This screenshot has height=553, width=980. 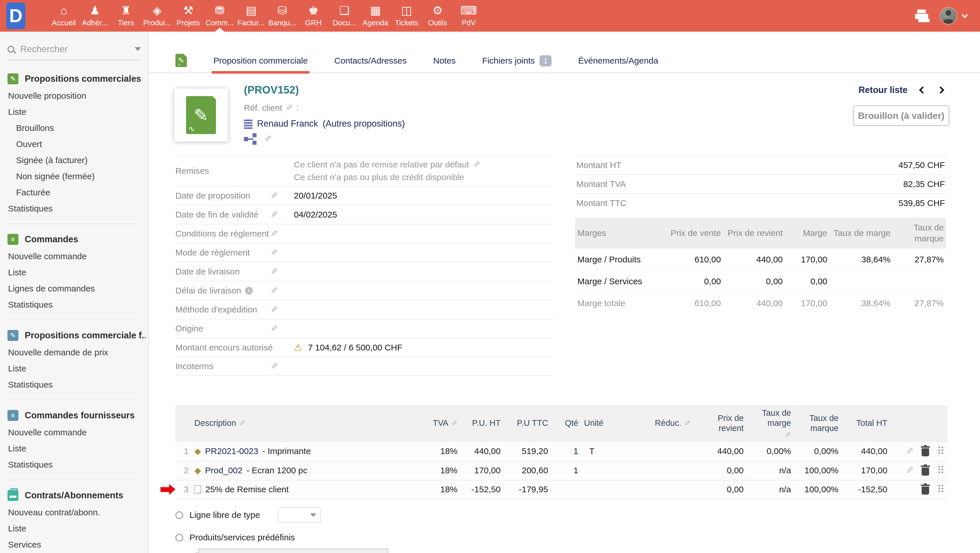 I want to click on cell-taux-marge: 0,00%, so click(x=770, y=451).